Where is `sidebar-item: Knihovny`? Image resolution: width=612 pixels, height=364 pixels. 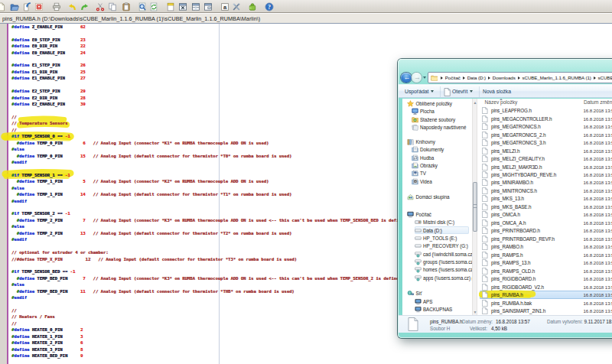 sidebar-item: Knihovny is located at coordinates (421, 141).